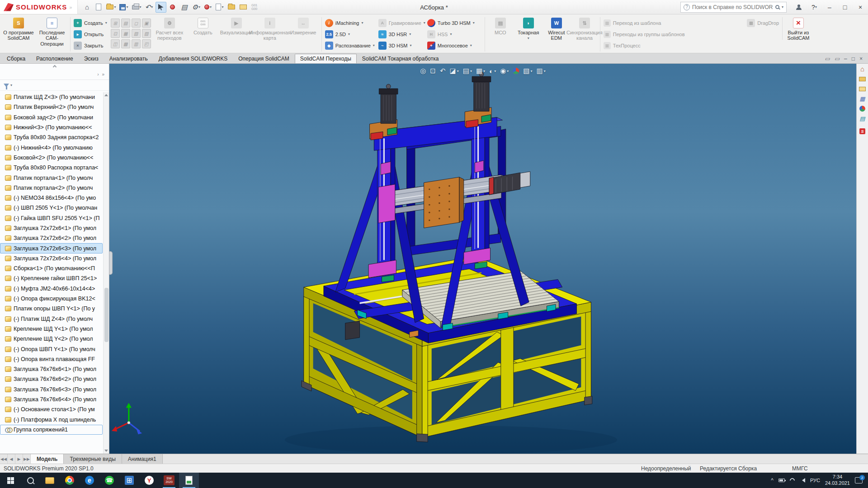  What do you see at coordinates (854, 59) in the screenshot?
I see `restore-doc-icon: □` at bounding box center [854, 59].